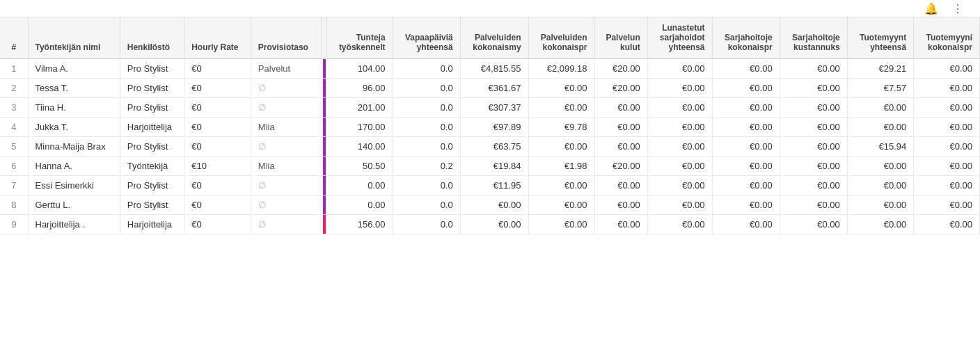 The image size is (980, 359). I want to click on cell-name: Jukka T., so click(74, 127).